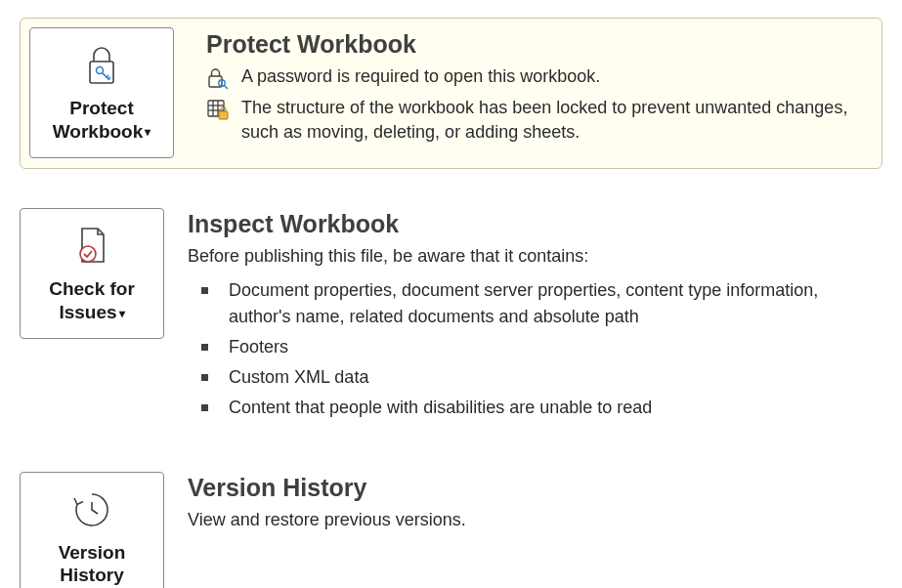 The height and width of the screenshot is (588, 902). What do you see at coordinates (551, 120) in the screenshot?
I see `structure-locked-text: The structure of the workbook has been l…` at bounding box center [551, 120].